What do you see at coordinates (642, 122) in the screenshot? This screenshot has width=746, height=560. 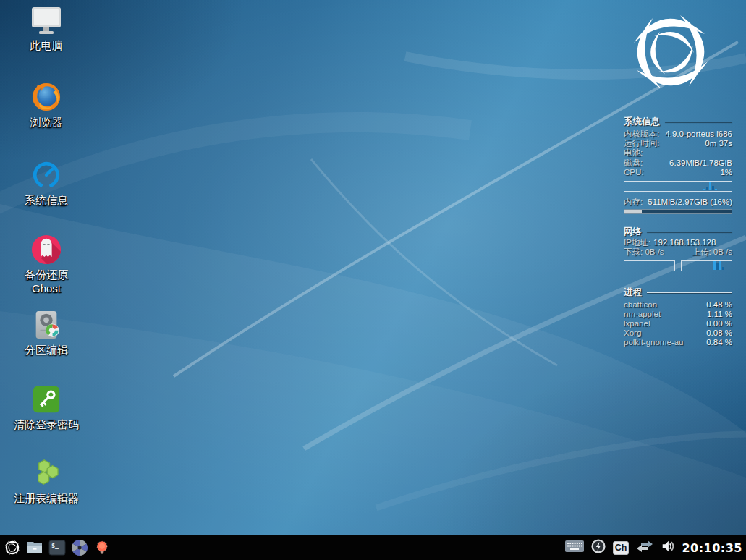 I see `section-title: 系统信息` at bounding box center [642, 122].